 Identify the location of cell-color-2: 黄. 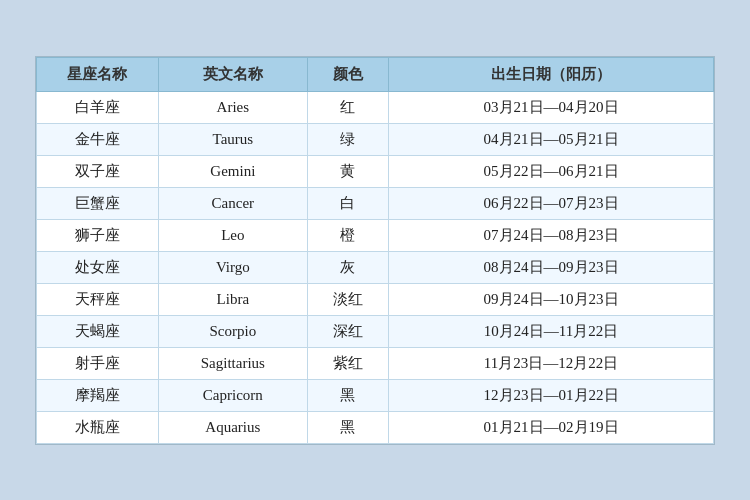
(348, 171).